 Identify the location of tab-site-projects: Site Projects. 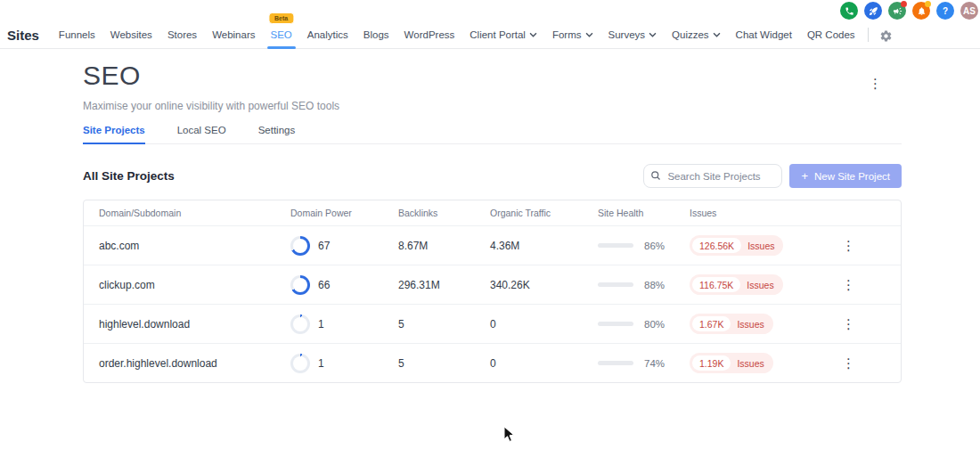
(114, 134).